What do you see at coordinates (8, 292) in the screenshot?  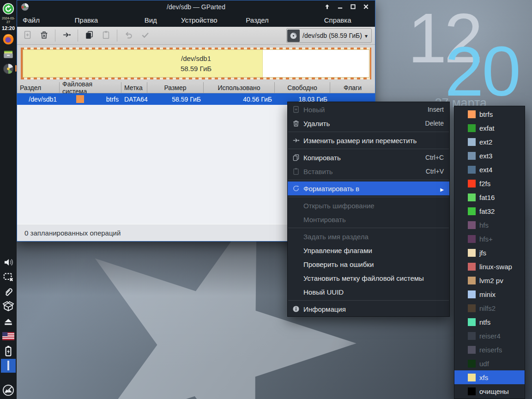 I see `attachment-icon` at bounding box center [8, 292].